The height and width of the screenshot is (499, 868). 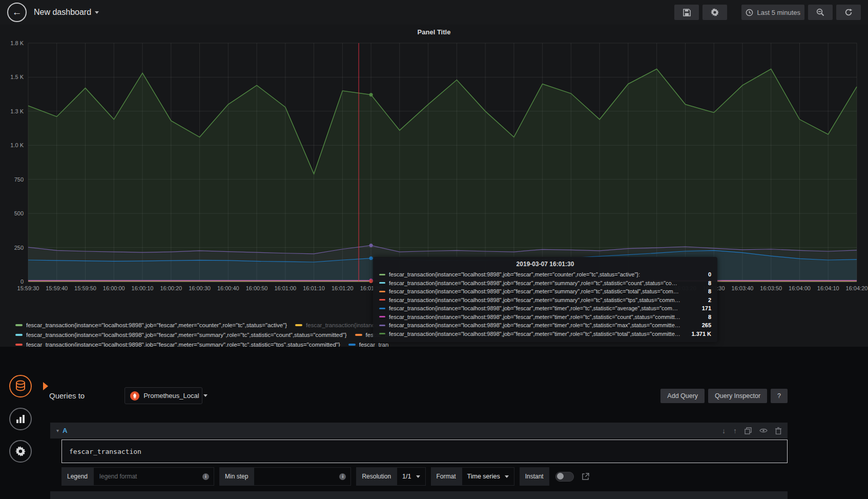 I want to click on query-strip: ▾ A ↓ ↑, so click(x=419, y=431).